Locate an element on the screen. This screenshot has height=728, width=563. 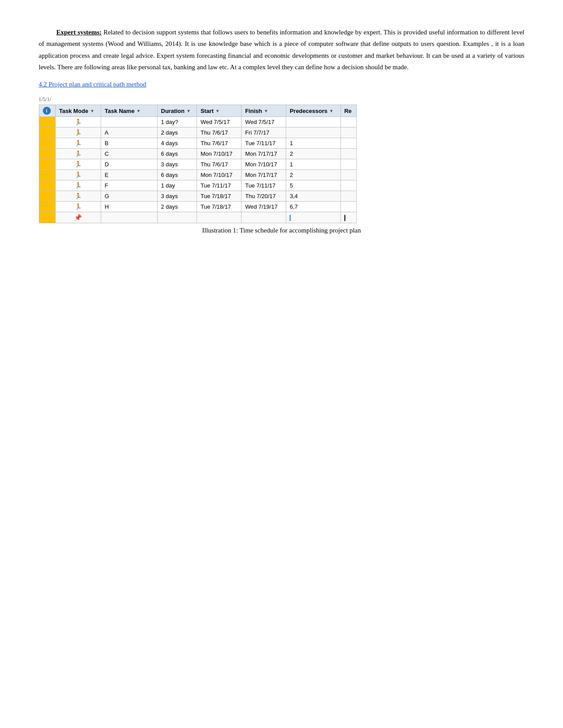
illustration-caption: Illustration 1: Time schedule for accomp… is located at coordinates (282, 230).